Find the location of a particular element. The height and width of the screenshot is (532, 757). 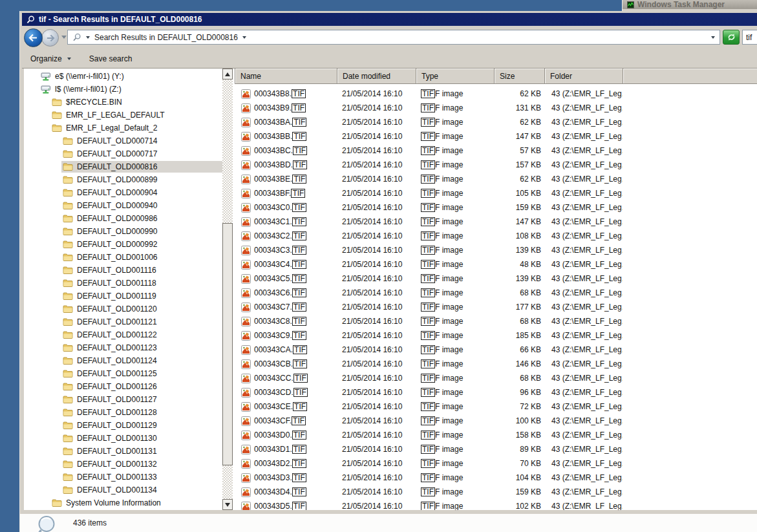

file-name-cell: 000343B9.TIF is located at coordinates (286, 109).